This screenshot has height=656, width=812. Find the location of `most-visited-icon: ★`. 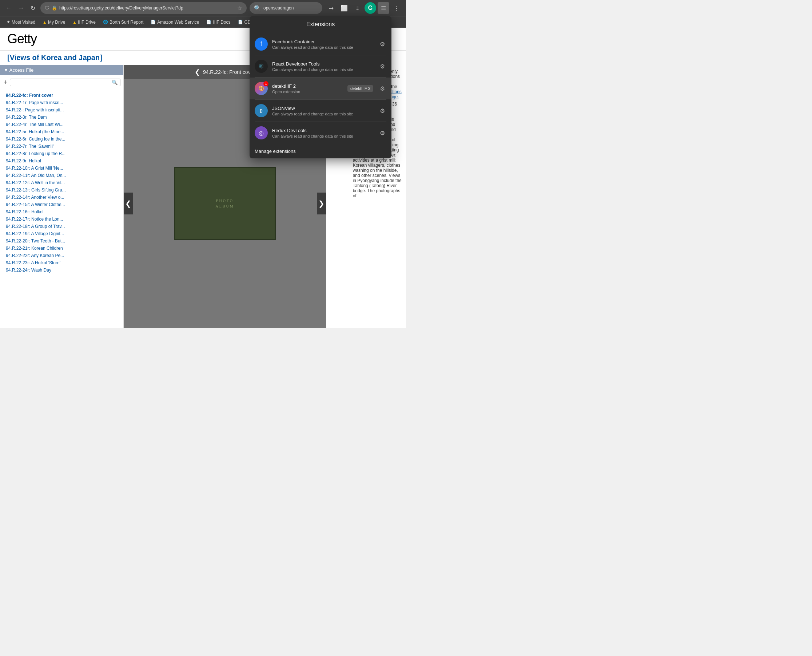

most-visited-icon: ★ is located at coordinates (8, 22).